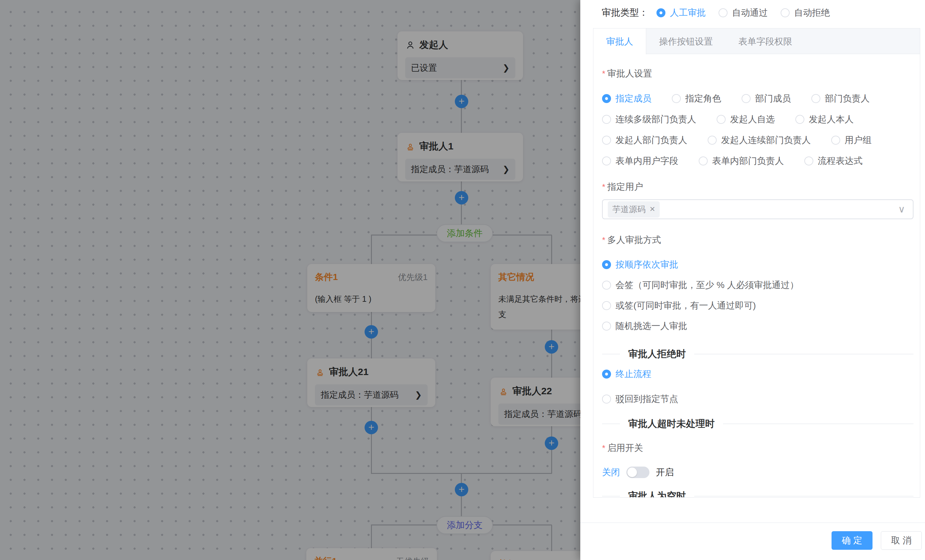 This screenshot has width=925, height=560. Describe the element at coordinates (758, 187) in the screenshot. I see `assigned-user-label: * 指定用户` at that location.